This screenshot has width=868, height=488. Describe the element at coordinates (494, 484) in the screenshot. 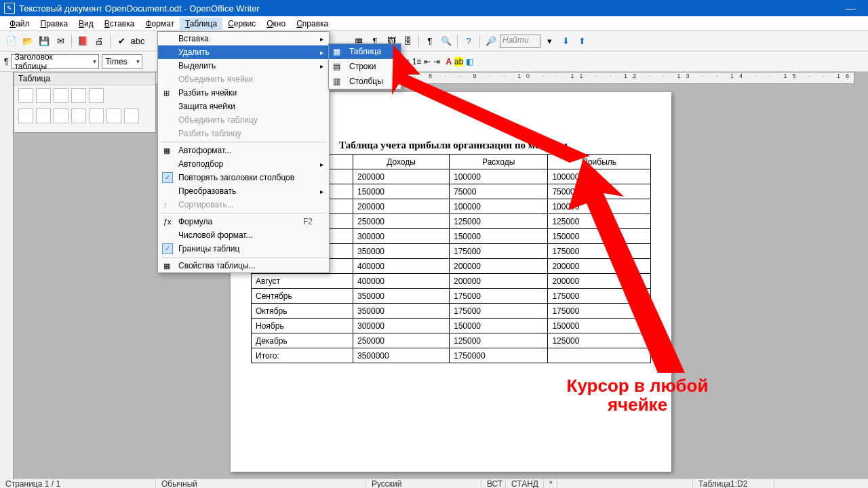

I see `status-insert: ВСТ` at that location.